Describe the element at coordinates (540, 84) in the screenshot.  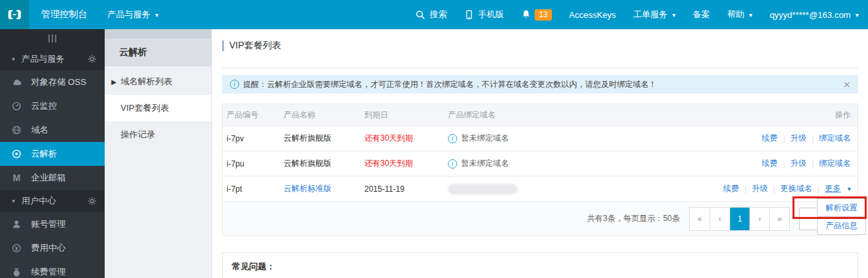
I see `bind-domain-alert: i 提醒：云解析企业版需要绑定域名，才可正常使用！首次绑定域名，不计算在域名变更…` at that location.